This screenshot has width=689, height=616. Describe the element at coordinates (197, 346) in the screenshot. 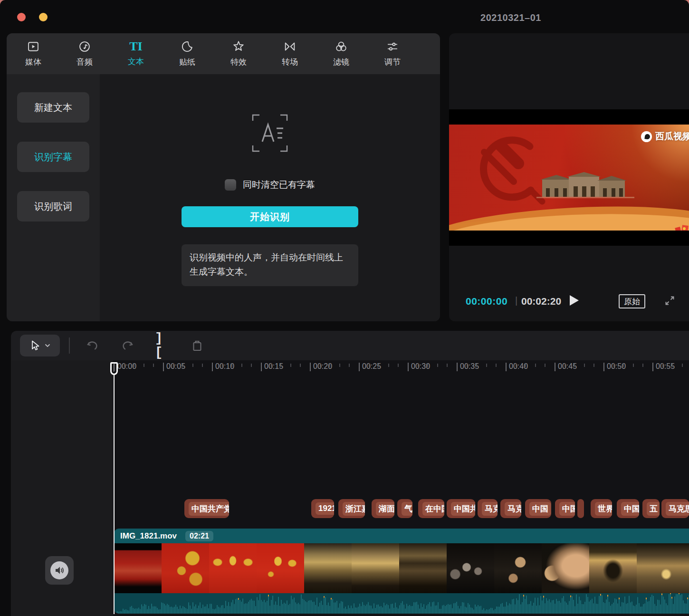

I see `delete-button` at that location.